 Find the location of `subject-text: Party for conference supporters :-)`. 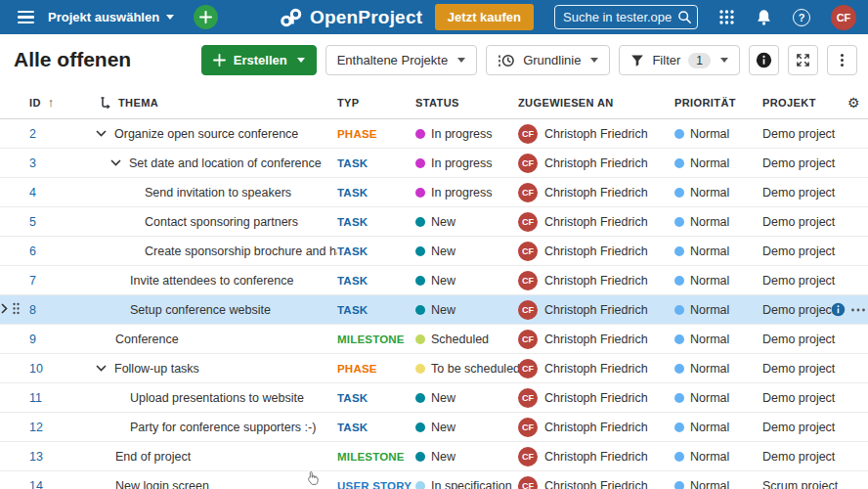

subject-text: Party for conference supporters :-) is located at coordinates (223, 427).